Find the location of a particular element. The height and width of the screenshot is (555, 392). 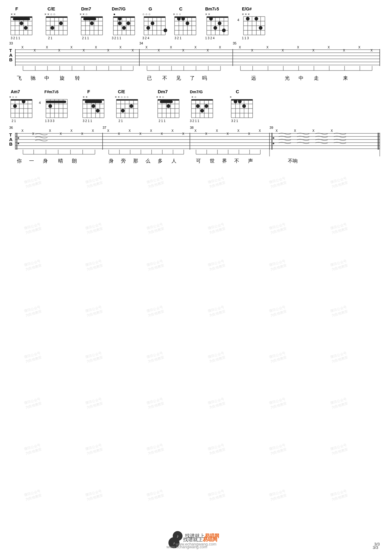

svg-text: 已 is located at coordinates (149, 78).